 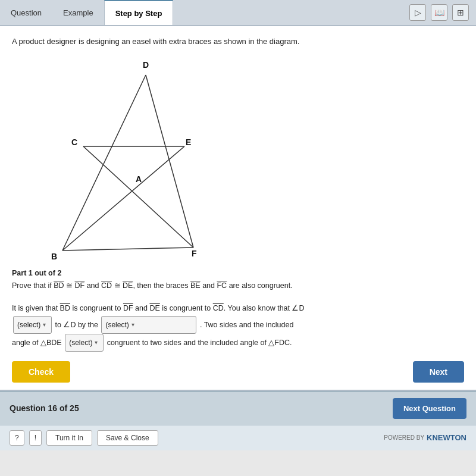 What do you see at coordinates (238, 286) in the screenshot?
I see `prove-text: Prove that if BD ≅ DF and CD ≅ DE, then …` at bounding box center [238, 286].